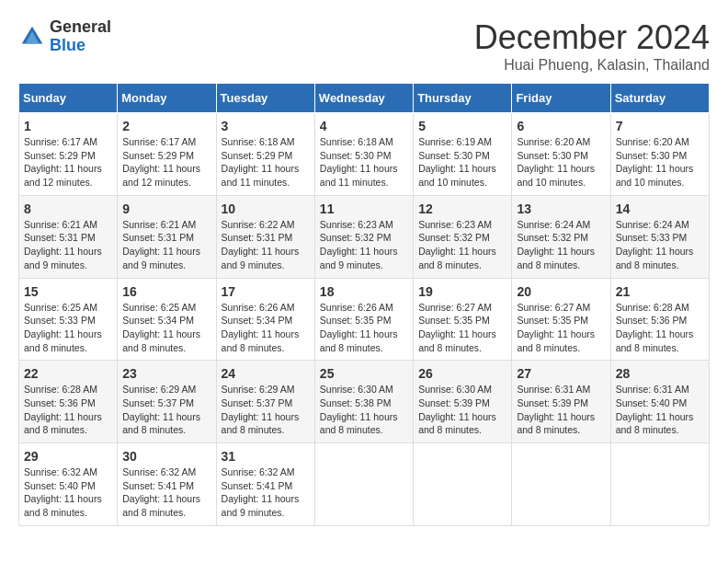 The image size is (728, 563). Describe the element at coordinates (266, 292) in the screenshot. I see `day-number: 17` at that location.